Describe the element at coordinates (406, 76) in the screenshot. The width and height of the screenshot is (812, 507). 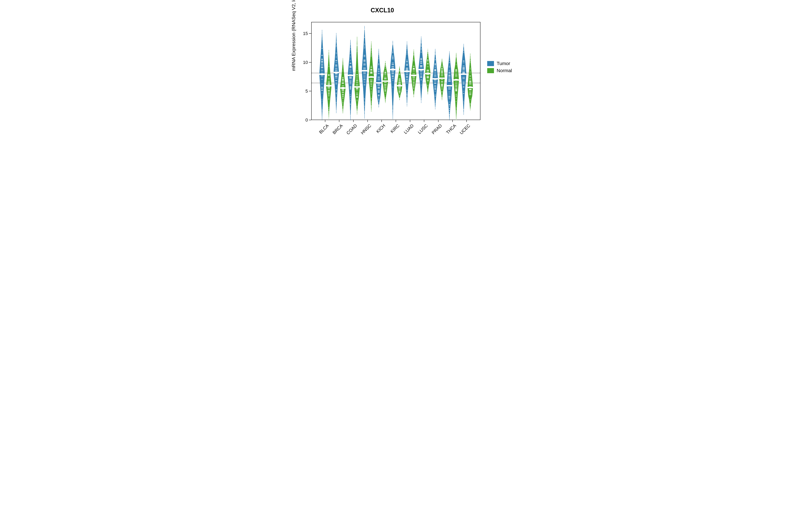
I see `chart-container: CXCL10 mRNA Expression (RNASeq V2, log2)…` at that location.